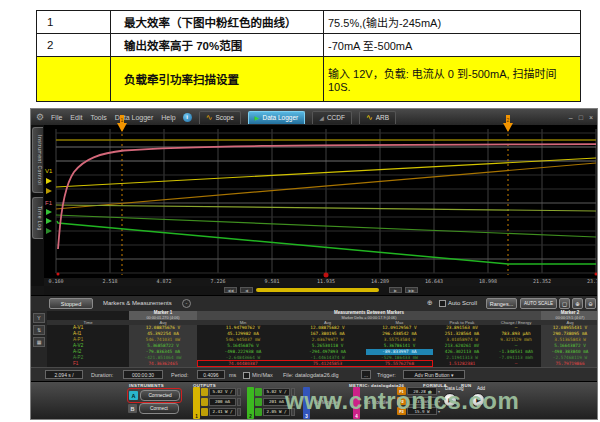 This screenshot has width=600, height=422. What do you see at coordinates (311, 375) in the screenshot?
I see `file-label: File: datalogdata26.dlg` at bounding box center [311, 375].